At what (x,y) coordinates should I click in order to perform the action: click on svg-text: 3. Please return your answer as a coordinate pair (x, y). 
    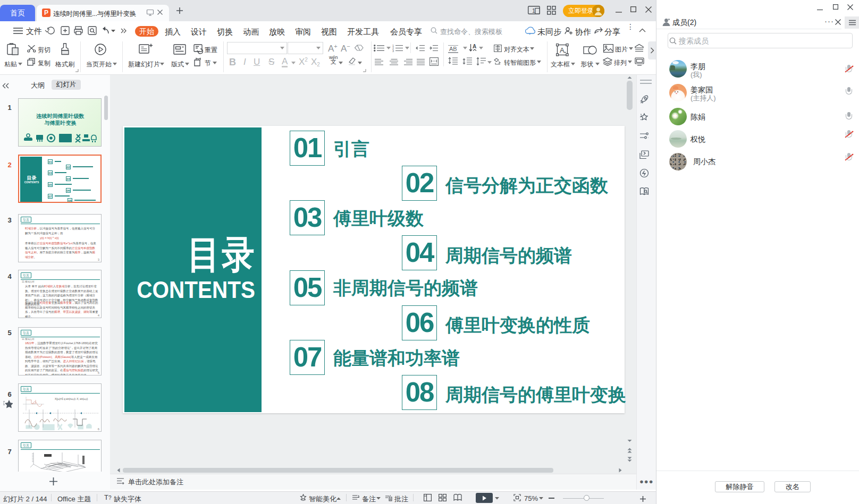
    Looking at the image, I should click on (393, 51).